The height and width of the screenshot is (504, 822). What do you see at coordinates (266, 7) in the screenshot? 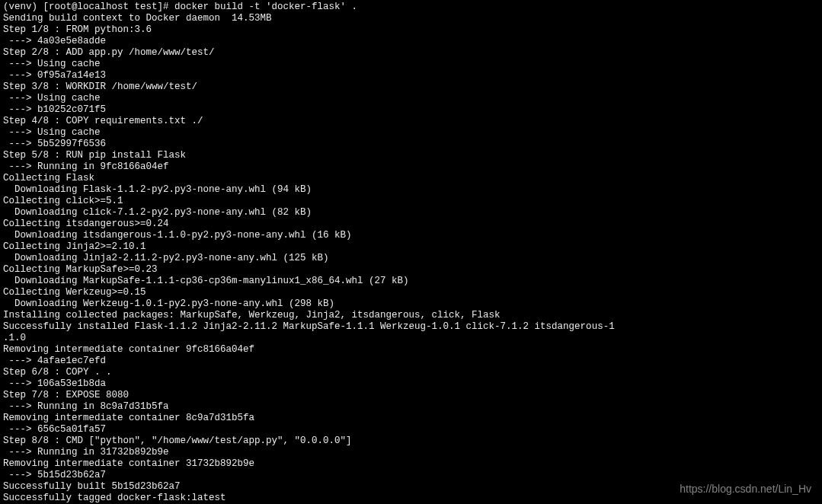
I see `shell-command: docker build -t 'docker-flask' .` at bounding box center [266, 7].